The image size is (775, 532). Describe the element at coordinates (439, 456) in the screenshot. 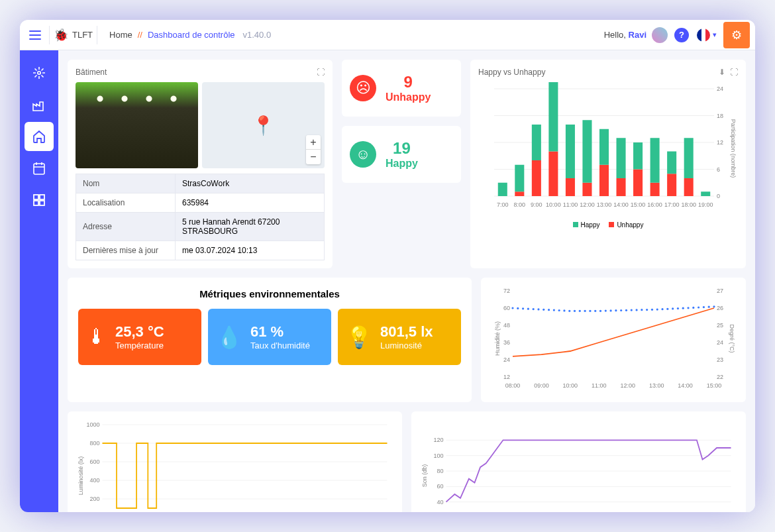

I see `svg-text: 100` at that location.